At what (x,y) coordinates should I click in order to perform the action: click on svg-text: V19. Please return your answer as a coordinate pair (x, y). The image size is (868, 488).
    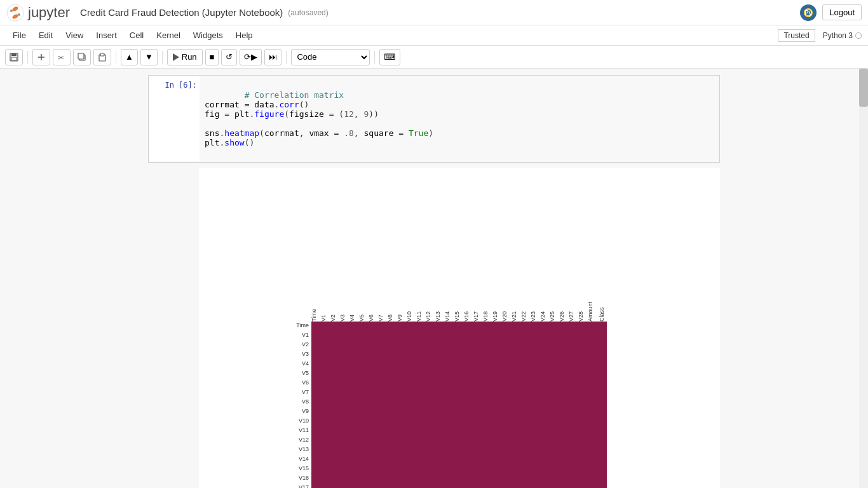
    Looking at the image, I should click on (495, 316).